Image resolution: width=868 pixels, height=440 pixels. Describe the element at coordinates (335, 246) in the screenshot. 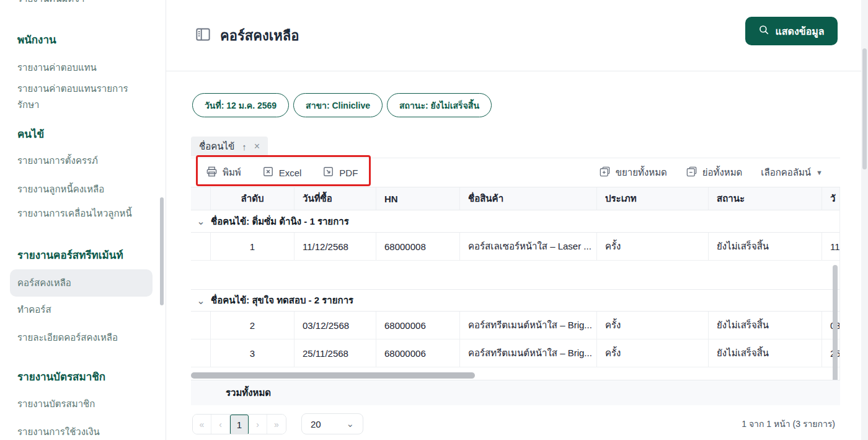

I see `cell-purchase-date: 11/12/2568` at that location.